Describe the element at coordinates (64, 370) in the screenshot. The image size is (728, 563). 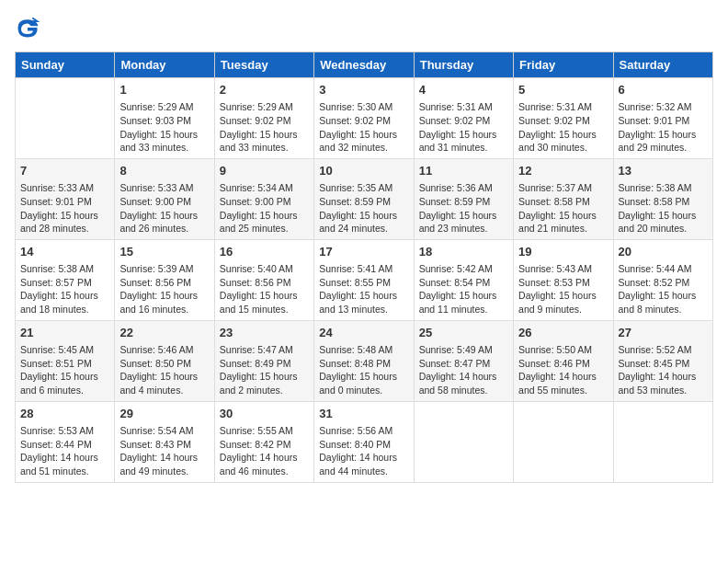
I see `day-info: Sunrise: 5:45 AM Sunset: 8:51 PM Dayligh…` at that location.